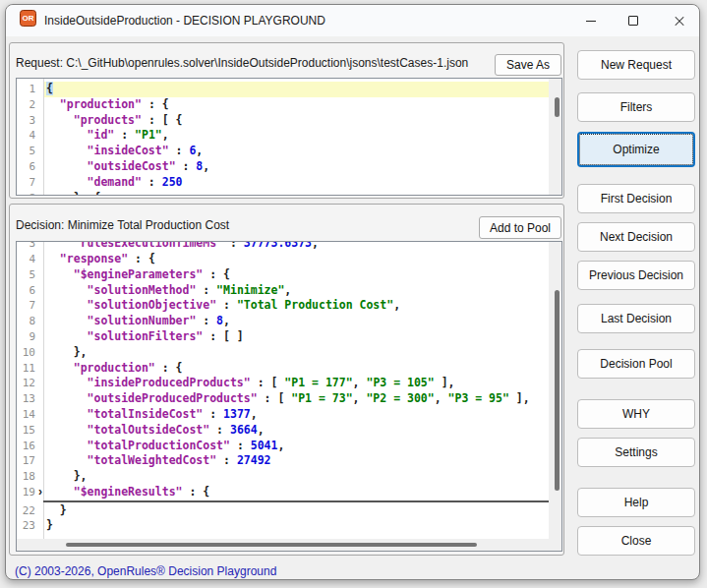 The image size is (707, 588). Describe the element at coordinates (26, 383) in the screenshot. I see `line-number: 12` at that location.